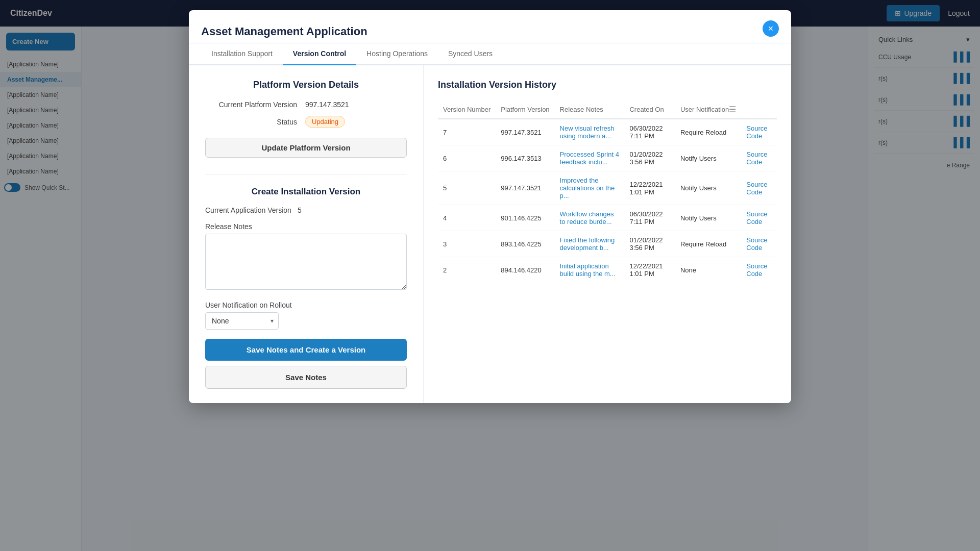  What do you see at coordinates (708, 244) in the screenshot?
I see `cell-user-notification-4: Require Reload` at bounding box center [708, 244].